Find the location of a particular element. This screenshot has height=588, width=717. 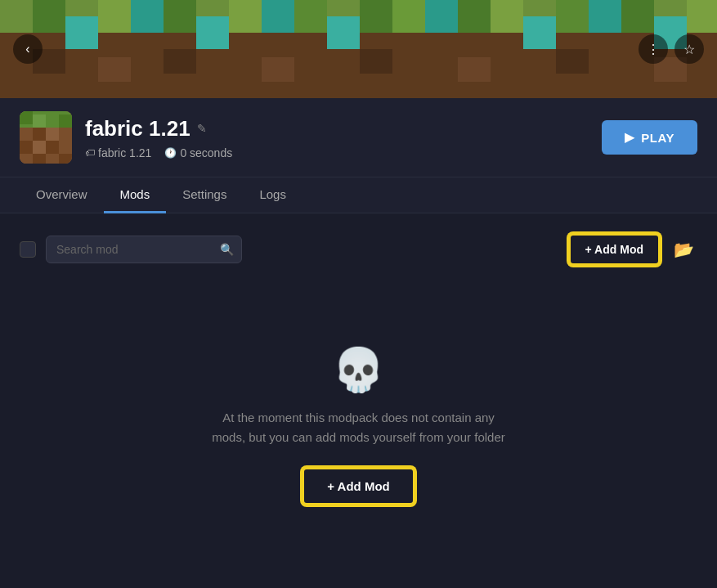

play-button: ▶ PLAY is located at coordinates (649, 137).